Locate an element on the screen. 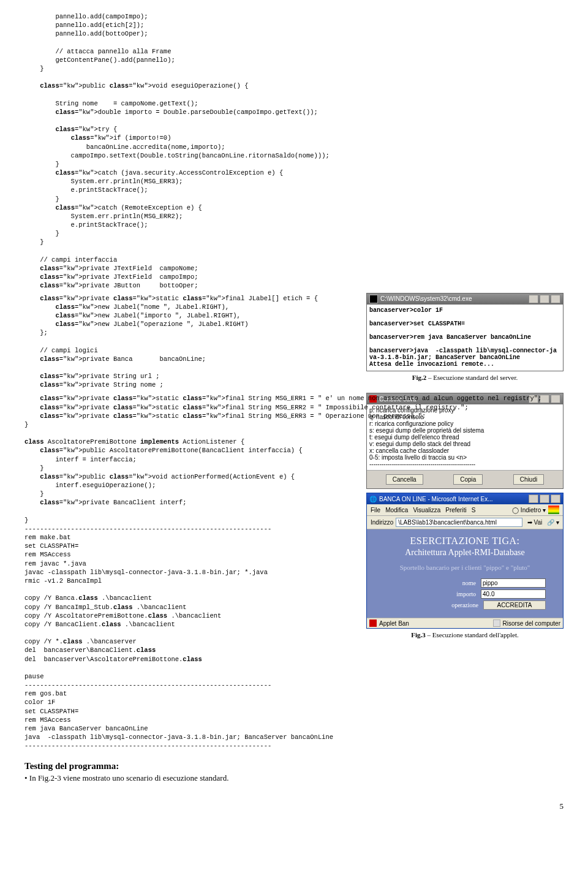  status-right: Risorse del computer is located at coordinates (532, 624).